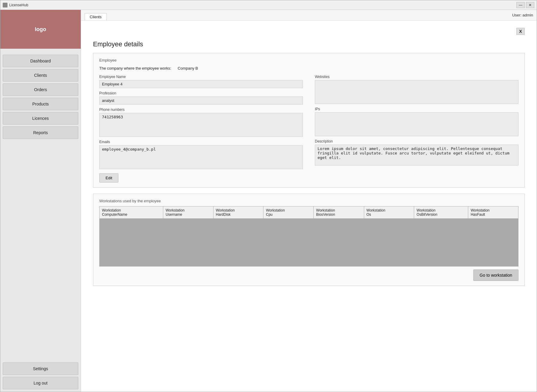 The height and width of the screenshot is (392, 537). I want to click on company-line: The company where the employee works: Co…, so click(309, 68).